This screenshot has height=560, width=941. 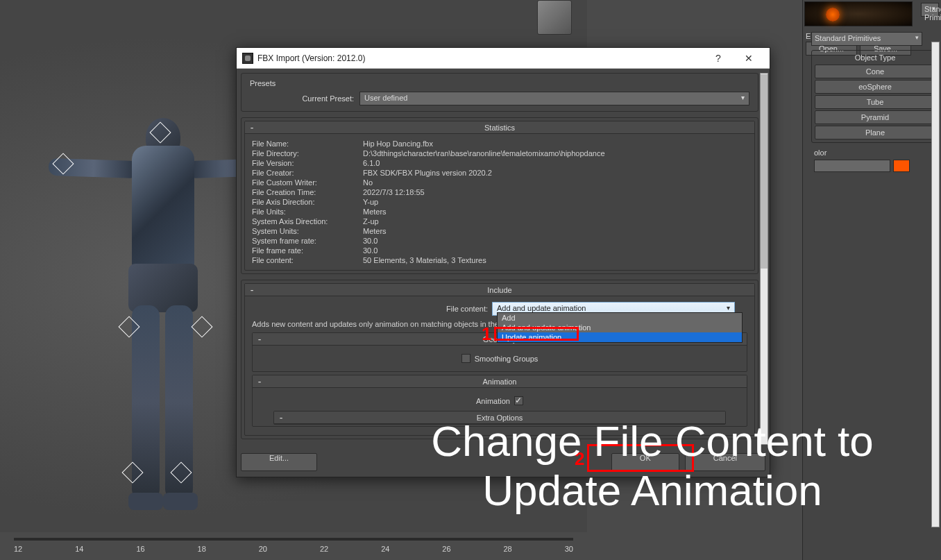 I want to click on extra-options-title: Extra Options, so click(x=500, y=418).